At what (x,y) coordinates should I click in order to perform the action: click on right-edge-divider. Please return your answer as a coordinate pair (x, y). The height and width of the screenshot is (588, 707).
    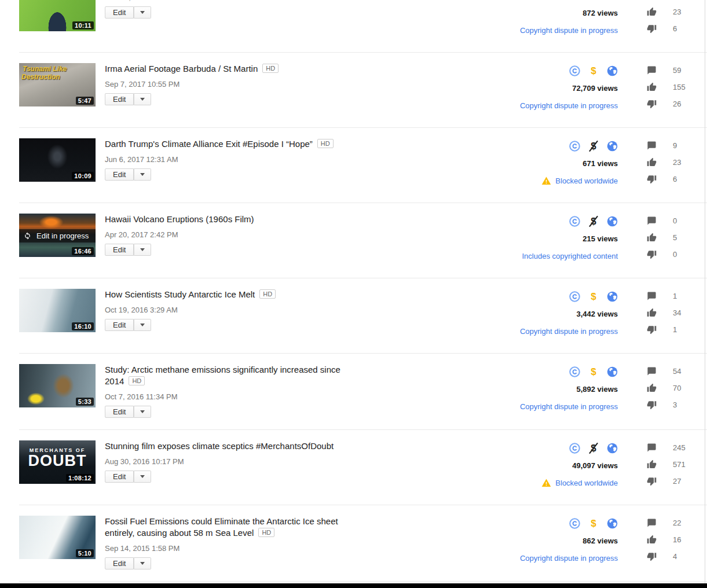
    Looking at the image, I should click on (705, 294).